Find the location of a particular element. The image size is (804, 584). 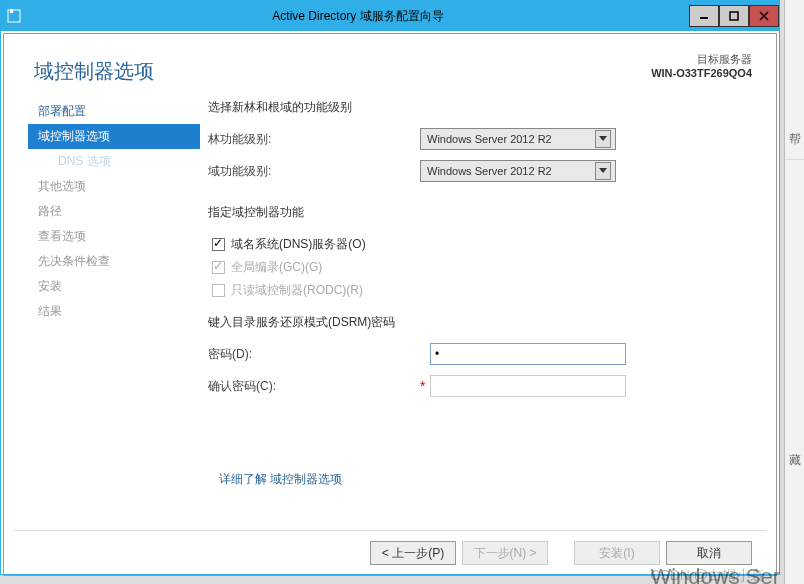

sidebar-item-dns-options: DNS 选项 is located at coordinates (114, 162).